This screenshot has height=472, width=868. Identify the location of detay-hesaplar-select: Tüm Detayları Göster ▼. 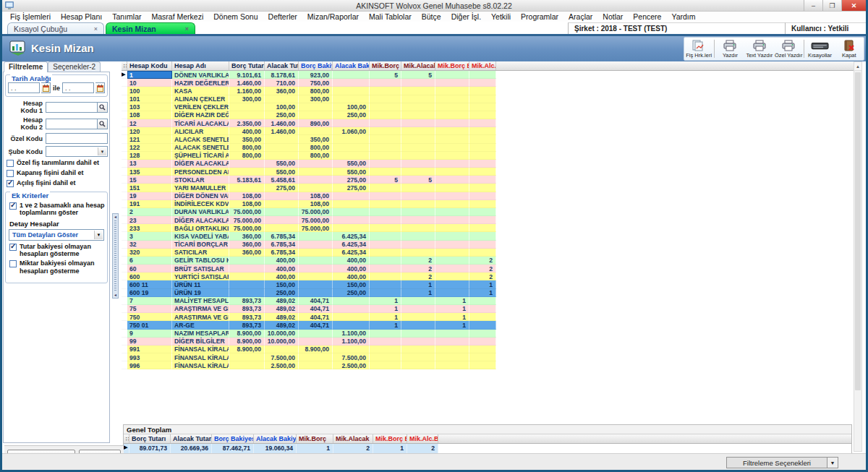
(56, 235).